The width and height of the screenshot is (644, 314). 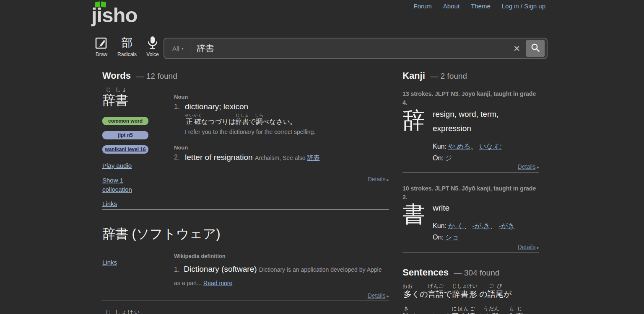 What do you see at coordinates (288, 158) in the screenshot?
I see `sense-note: Archaism, See also 辞表` at bounding box center [288, 158].